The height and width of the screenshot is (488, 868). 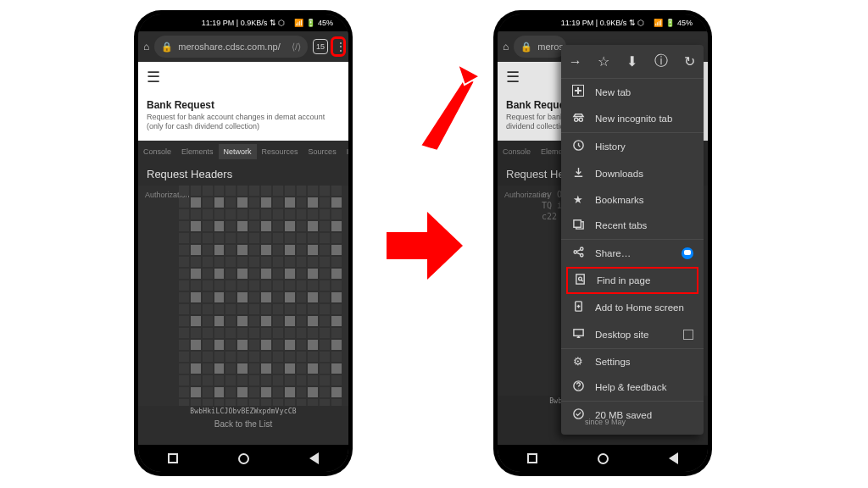 I want to click on menu-history: History, so click(x=632, y=147).